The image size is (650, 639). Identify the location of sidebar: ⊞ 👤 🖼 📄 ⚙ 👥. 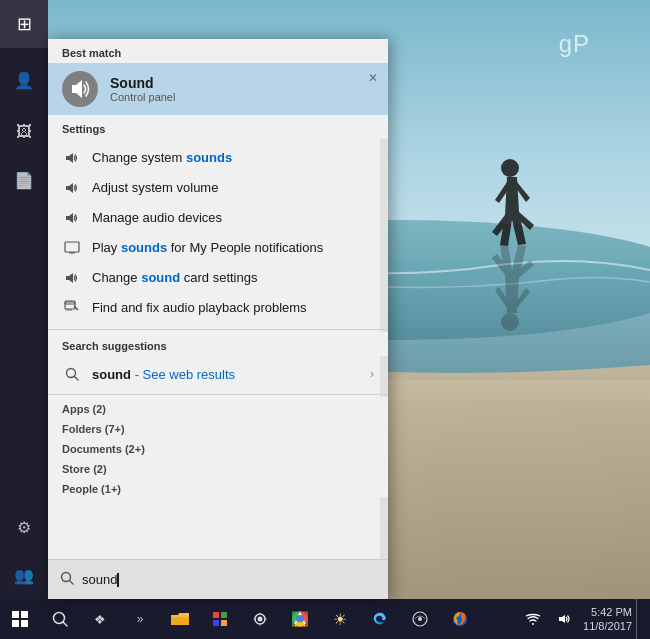
(24, 300).